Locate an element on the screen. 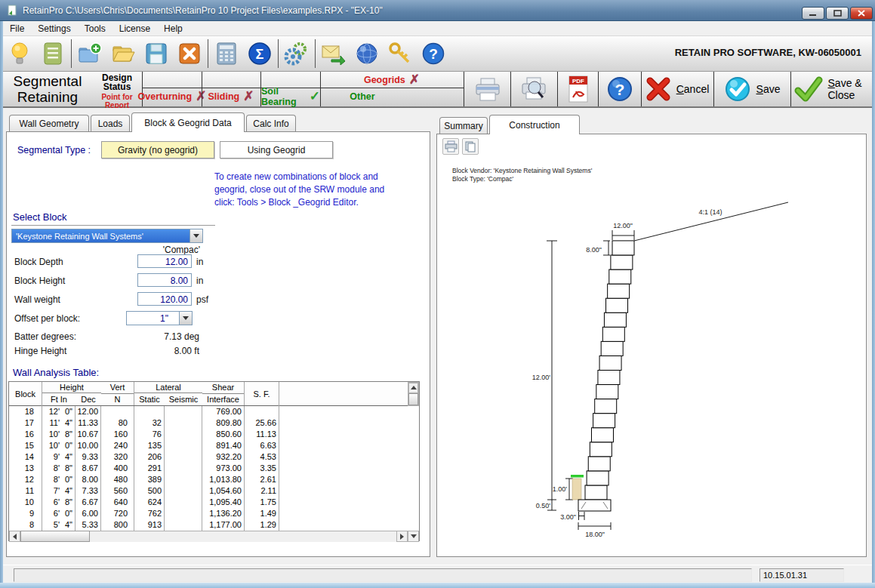 The width and height of the screenshot is (875, 588). window-title: RetainPro C:\Users\Chris\Documents\Retai… is located at coordinates (202, 11).